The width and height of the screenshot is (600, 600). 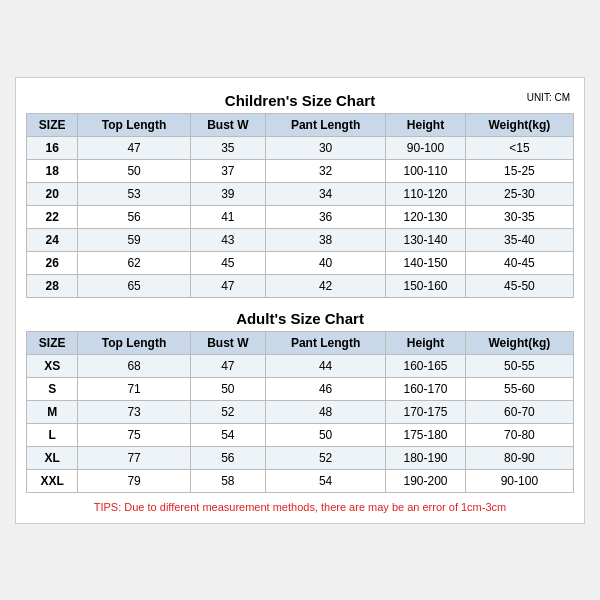 What do you see at coordinates (300, 286) in the screenshot?
I see `table-row: 28654742150-16045-50` at bounding box center [300, 286].